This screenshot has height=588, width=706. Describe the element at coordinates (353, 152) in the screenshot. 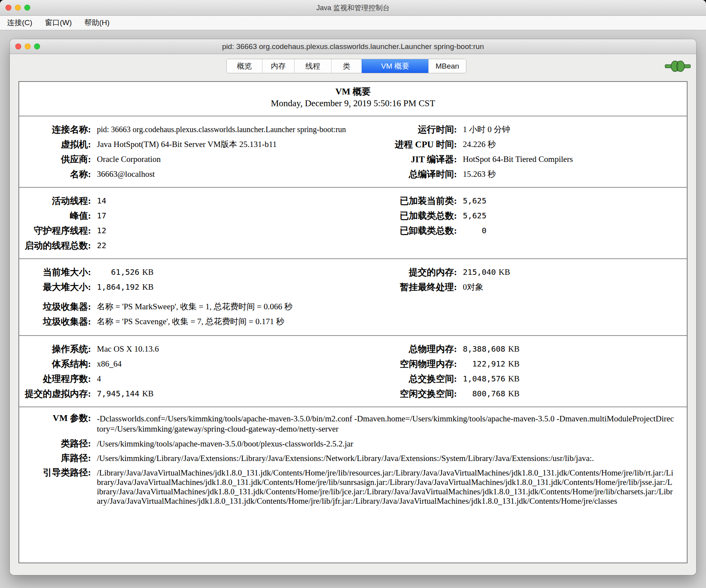

I see `section-connection: 连接名称: pid: 36663 org.codehaus.plexus.cla…` at that location.